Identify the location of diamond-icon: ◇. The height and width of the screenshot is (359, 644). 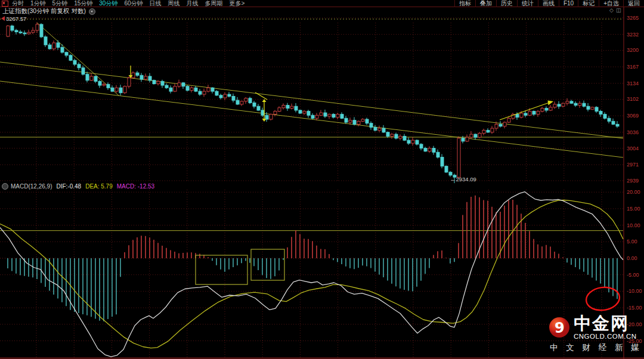
(613, 10).